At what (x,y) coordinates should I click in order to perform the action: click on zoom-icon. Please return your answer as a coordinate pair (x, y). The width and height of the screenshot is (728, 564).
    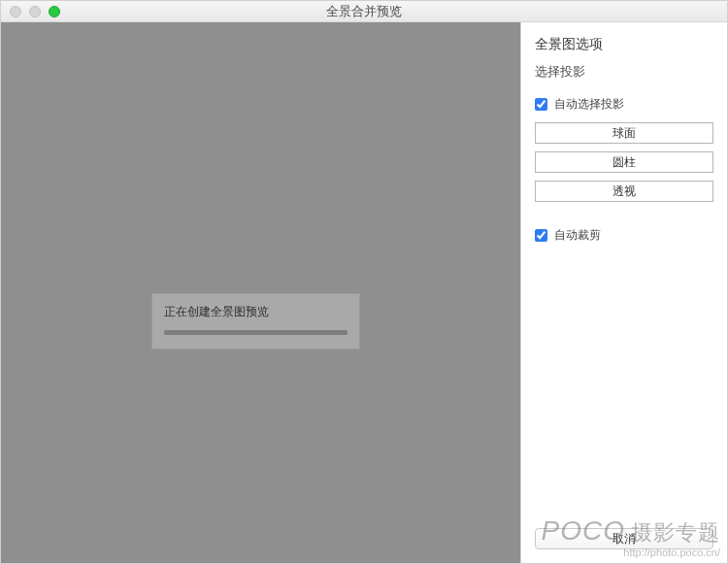
    Looking at the image, I should click on (54, 12).